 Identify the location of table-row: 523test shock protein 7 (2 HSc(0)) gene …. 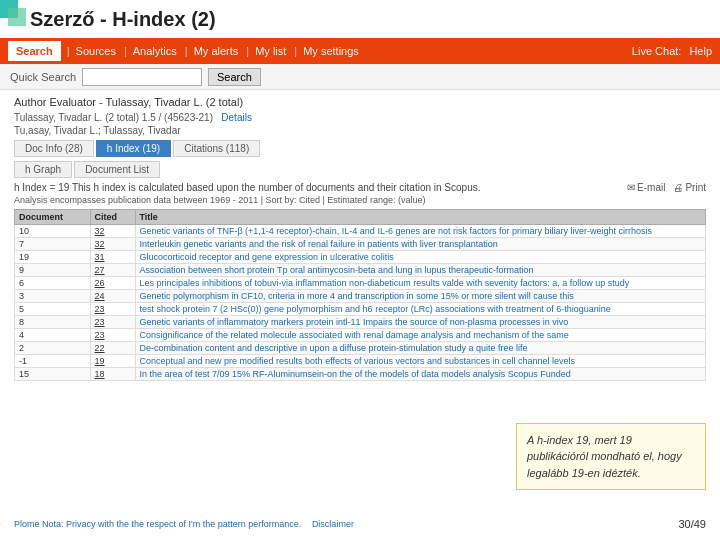
(360, 310).